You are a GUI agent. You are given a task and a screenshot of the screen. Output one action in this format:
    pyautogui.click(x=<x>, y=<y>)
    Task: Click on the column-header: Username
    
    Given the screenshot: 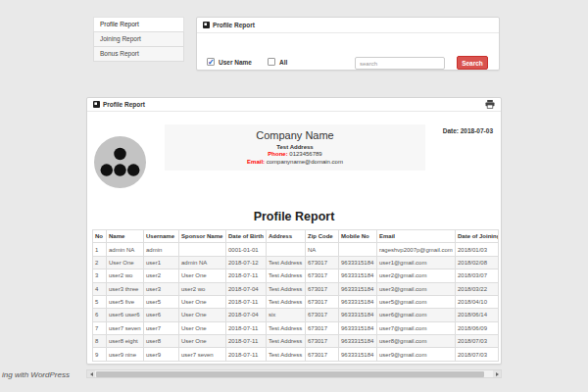 What is the action you would take?
    pyautogui.click(x=162, y=237)
    